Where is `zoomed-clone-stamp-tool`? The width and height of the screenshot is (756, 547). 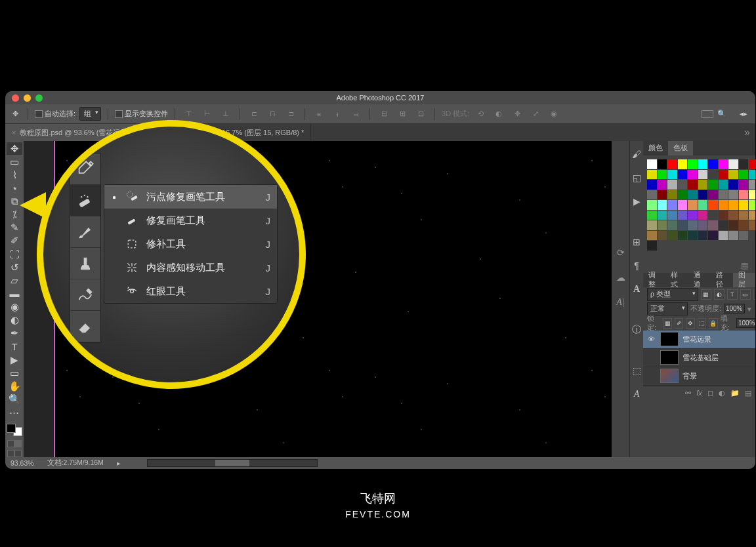 zoomed-clone-stamp-tool is located at coordinates (85, 264).